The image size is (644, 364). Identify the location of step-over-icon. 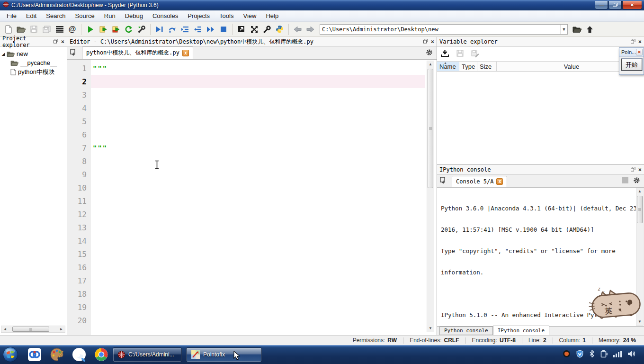
(172, 29).